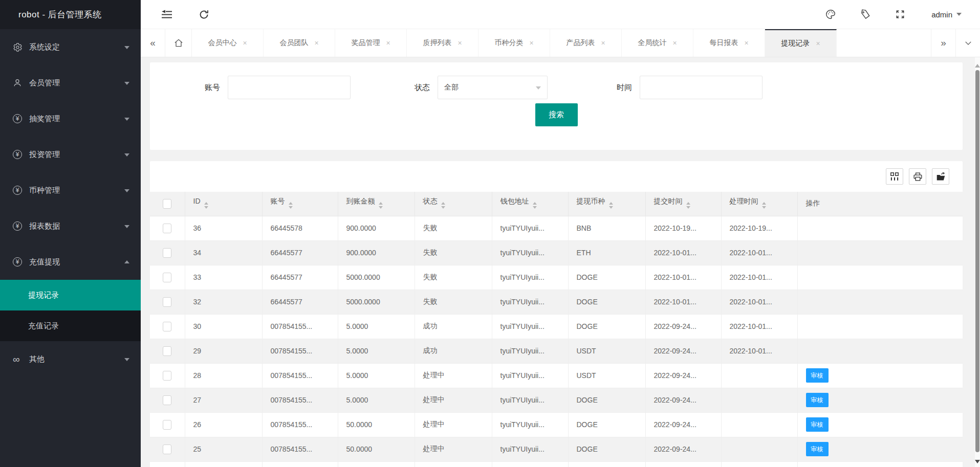 Image resolution: width=980 pixels, height=467 pixels. I want to click on table-row: 30007854155...5.0000成功tyuiTYUIyuii...DOG…, so click(556, 326).